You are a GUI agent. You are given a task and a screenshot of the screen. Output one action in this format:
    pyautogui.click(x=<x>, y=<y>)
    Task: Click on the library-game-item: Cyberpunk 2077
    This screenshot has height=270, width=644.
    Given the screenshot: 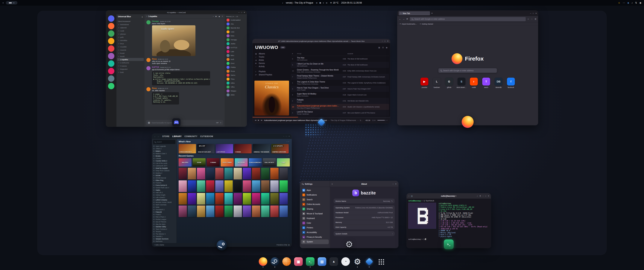 What is the action you would take?
    pyautogui.click(x=164, y=166)
    